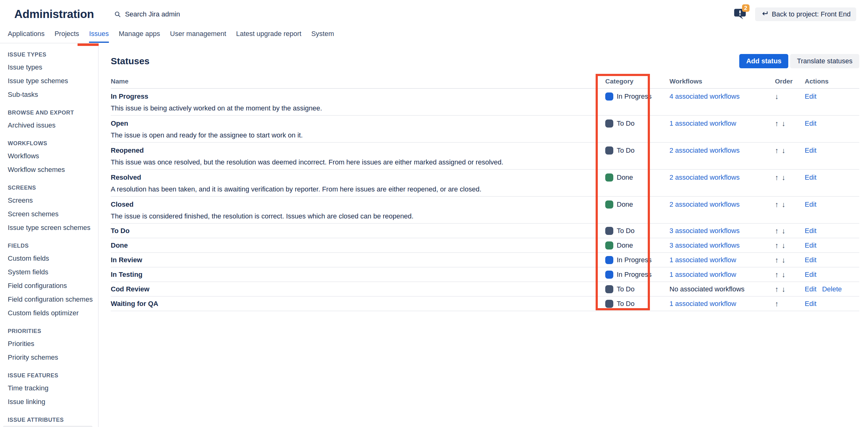 The width and height of the screenshot is (868, 427). What do you see at coordinates (357, 108) in the screenshot?
I see `status-description: This issue is being actively worked on a…` at bounding box center [357, 108].